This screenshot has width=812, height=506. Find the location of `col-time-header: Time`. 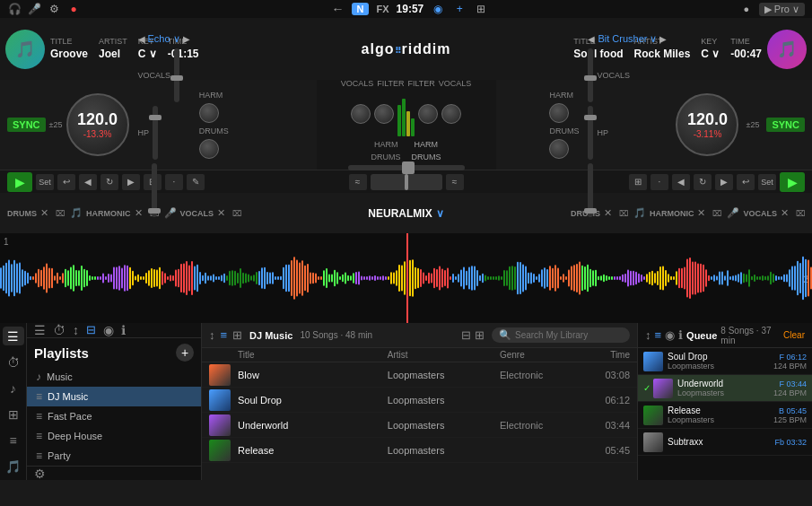

col-time-header: Time is located at coordinates (610, 355).